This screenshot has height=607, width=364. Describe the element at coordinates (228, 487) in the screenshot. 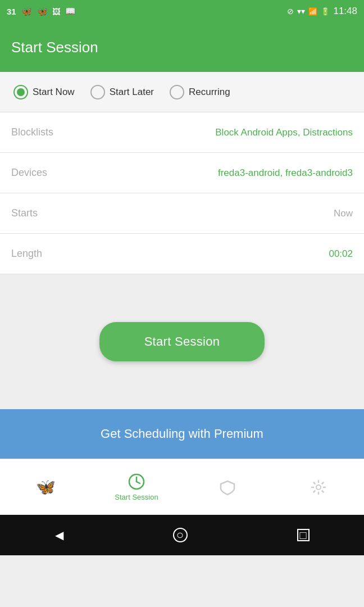

I see `nav-item-shield` at that location.